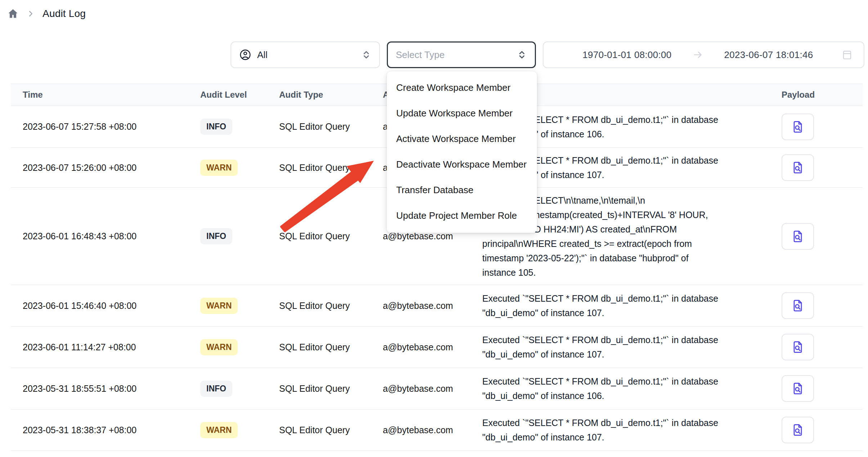  I want to click on breadcrumb-chevron-icon, so click(31, 14).